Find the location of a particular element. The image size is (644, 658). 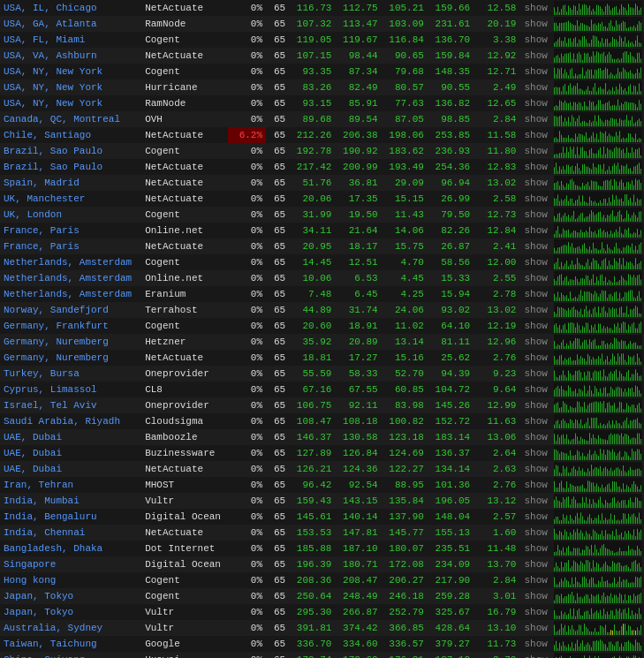

best-cell: 206.27 is located at coordinates (405, 580).